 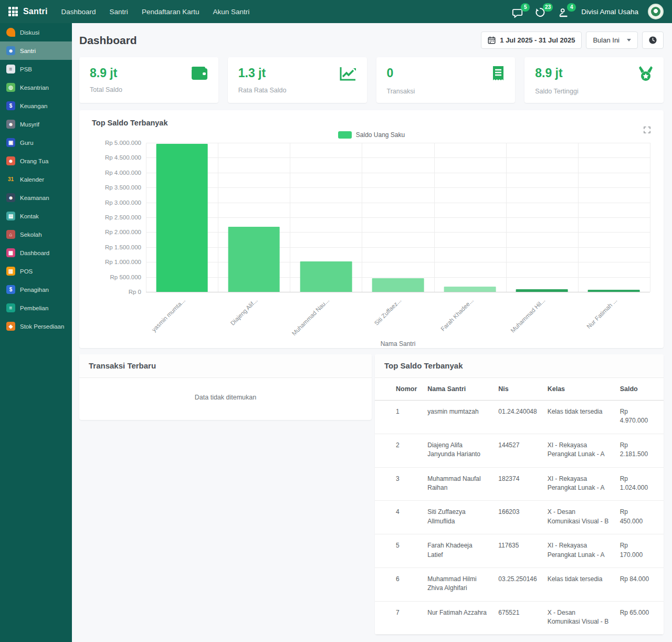 What do you see at coordinates (10, 327) in the screenshot?
I see `stock-icon: ◆` at bounding box center [10, 327].